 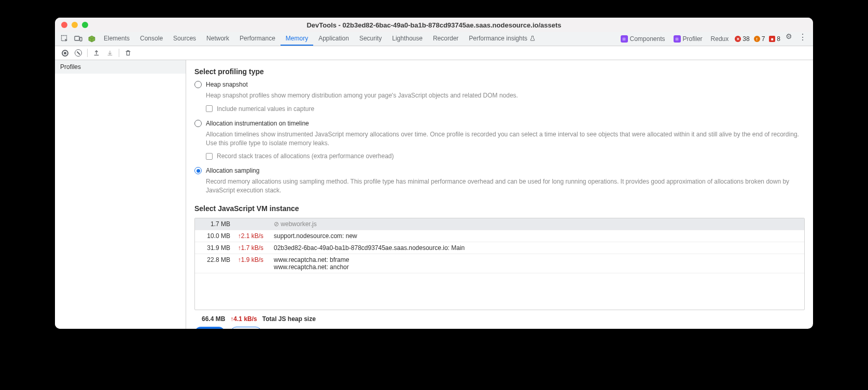 I want to click on tab-application: Application, so click(x=334, y=39).